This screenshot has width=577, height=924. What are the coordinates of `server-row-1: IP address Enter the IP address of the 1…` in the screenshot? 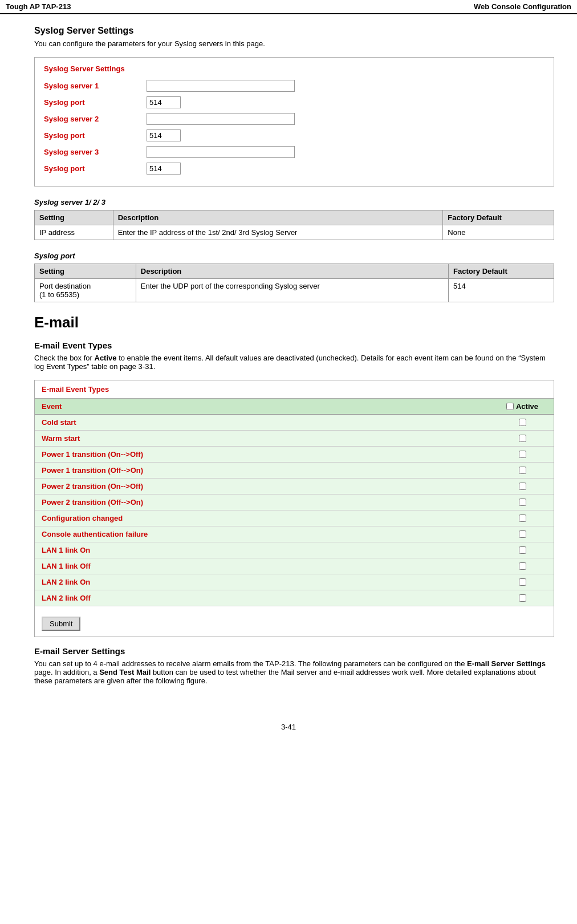 It's located at (294, 233).